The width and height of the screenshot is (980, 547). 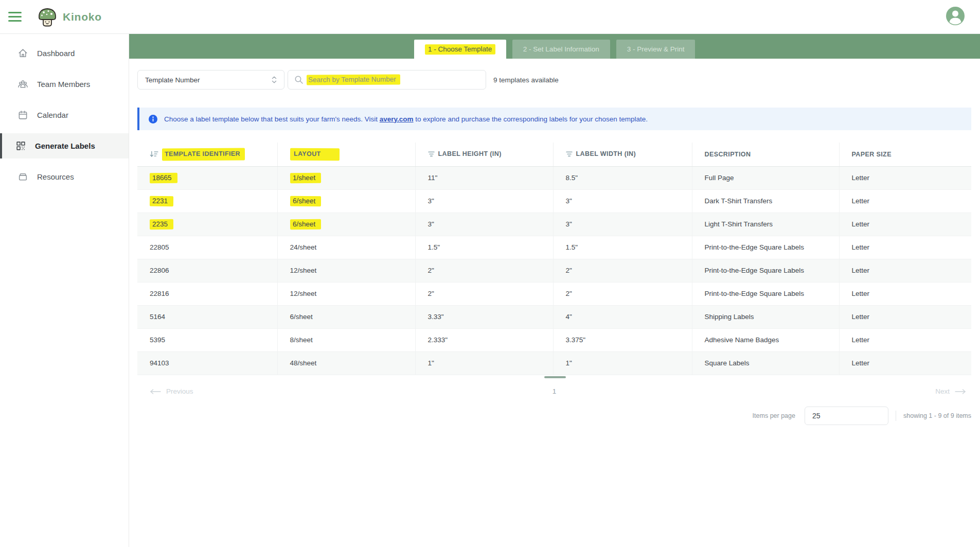 What do you see at coordinates (23, 115) in the screenshot?
I see `calendar-icon` at bounding box center [23, 115].